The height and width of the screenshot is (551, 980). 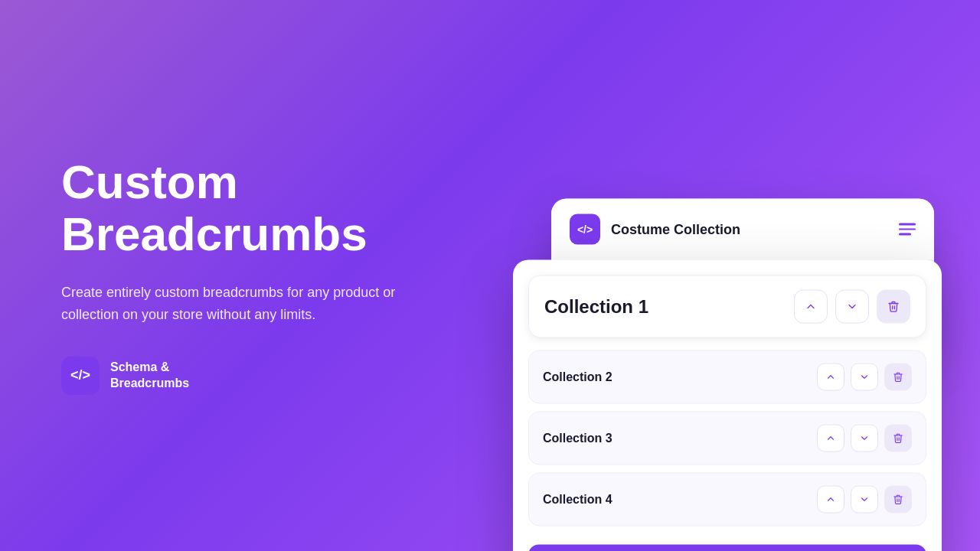 What do you see at coordinates (237, 376) in the screenshot?
I see `brand-badge: </> Schema &Breadcrumbs` at bounding box center [237, 376].